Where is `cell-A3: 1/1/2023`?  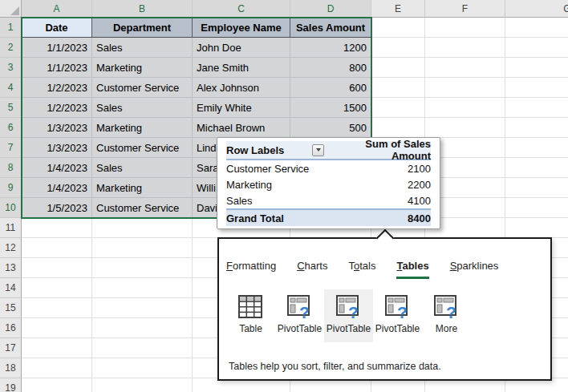
cell-A3: 1/1/2023 is located at coordinates (57, 67).